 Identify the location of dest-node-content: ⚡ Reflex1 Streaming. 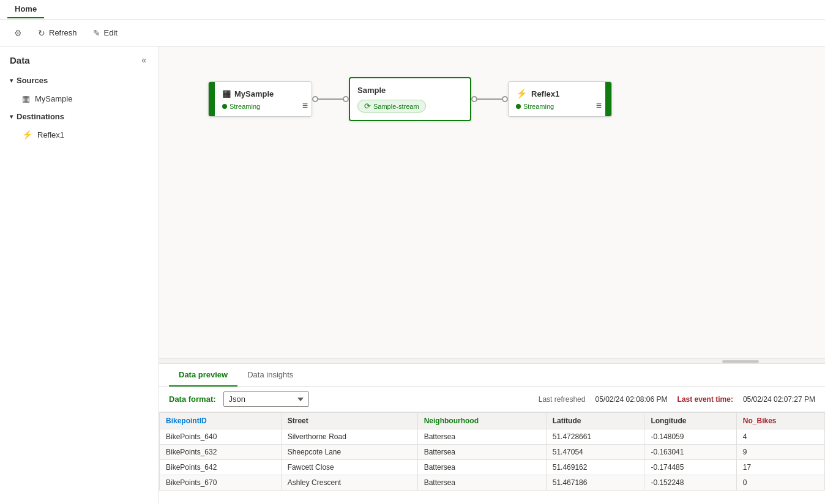
(551, 99).